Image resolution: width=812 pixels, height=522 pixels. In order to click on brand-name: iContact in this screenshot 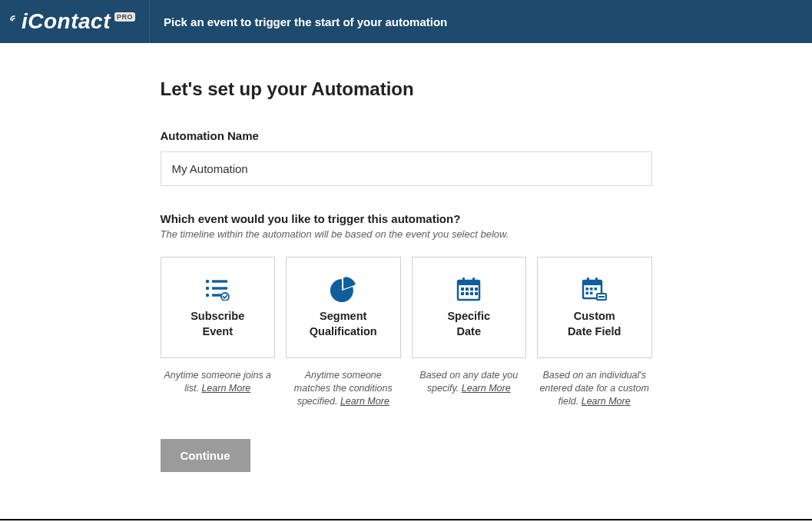, I will do `click(66, 22)`.